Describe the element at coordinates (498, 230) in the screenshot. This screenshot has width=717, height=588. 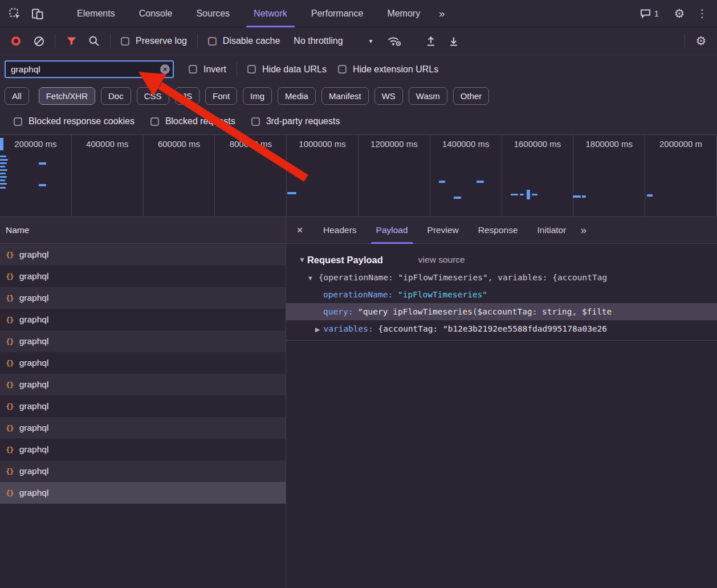
I see `detail-tab-response: Response` at that location.